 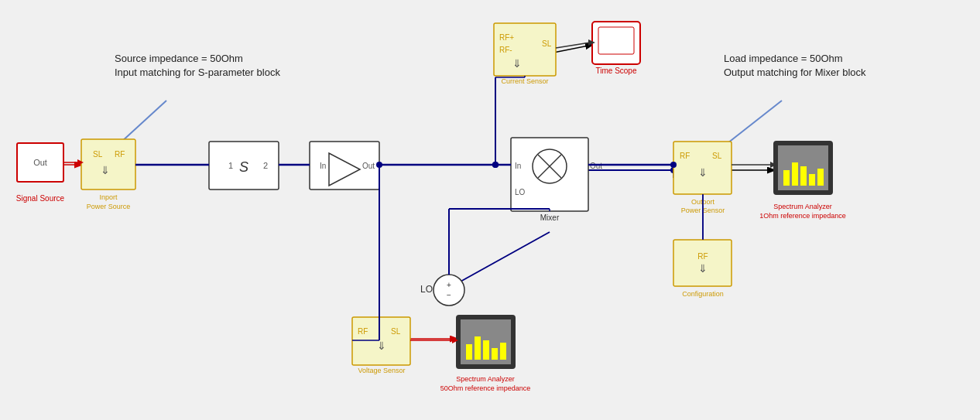 What do you see at coordinates (231, 166) in the screenshot?
I see `svg-text: 1` at bounding box center [231, 166].